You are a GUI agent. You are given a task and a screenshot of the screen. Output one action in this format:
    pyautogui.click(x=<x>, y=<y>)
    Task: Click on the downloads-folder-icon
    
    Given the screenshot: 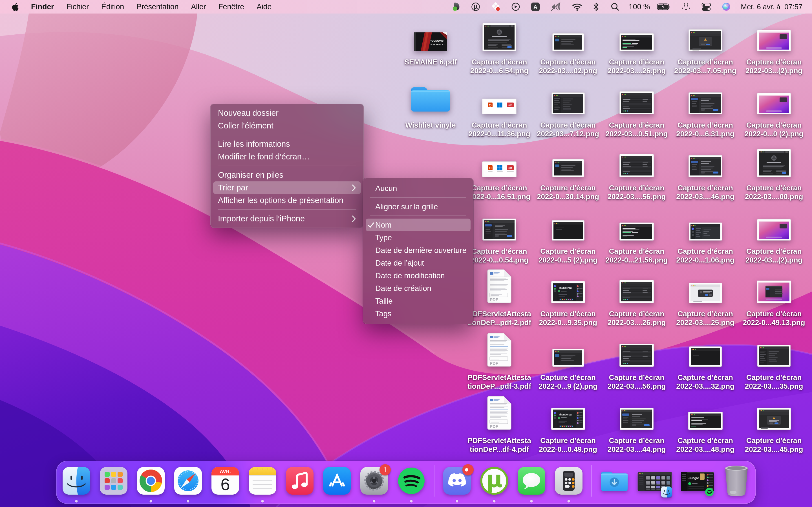 What is the action you would take?
    pyautogui.click(x=614, y=481)
    